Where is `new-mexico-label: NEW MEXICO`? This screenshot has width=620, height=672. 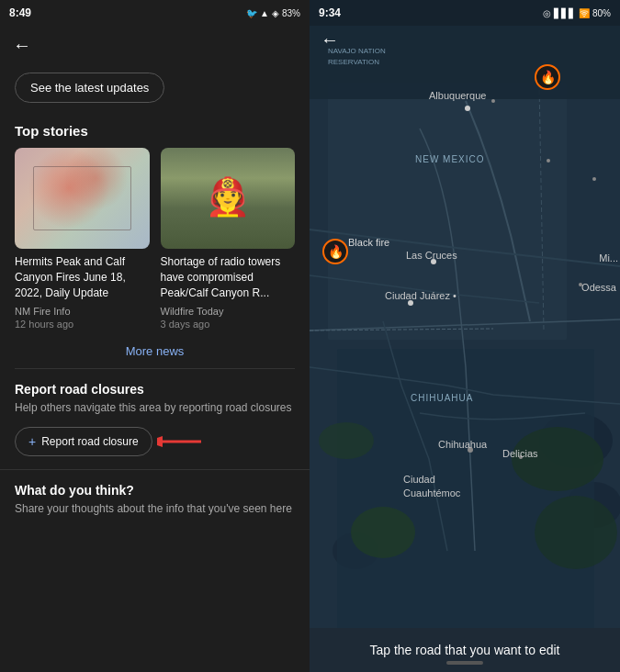
new-mexico-label: NEW MEXICO is located at coordinates (450, 160).